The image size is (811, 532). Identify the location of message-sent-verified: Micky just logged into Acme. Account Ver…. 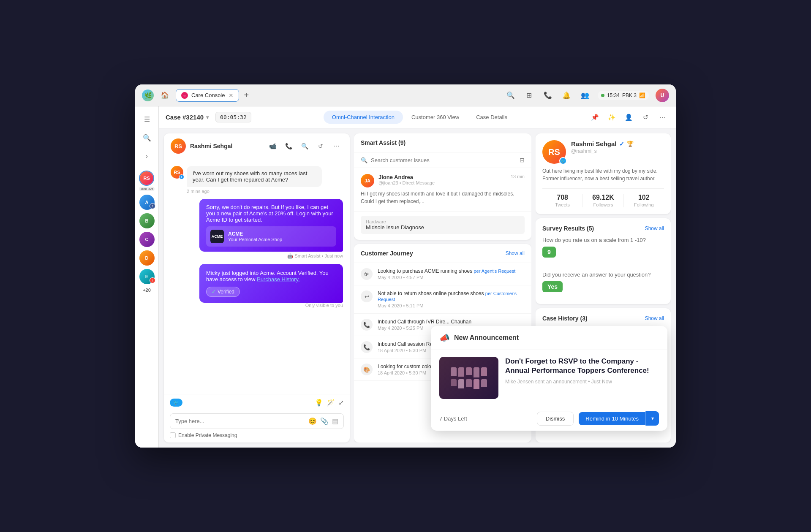
(257, 286).